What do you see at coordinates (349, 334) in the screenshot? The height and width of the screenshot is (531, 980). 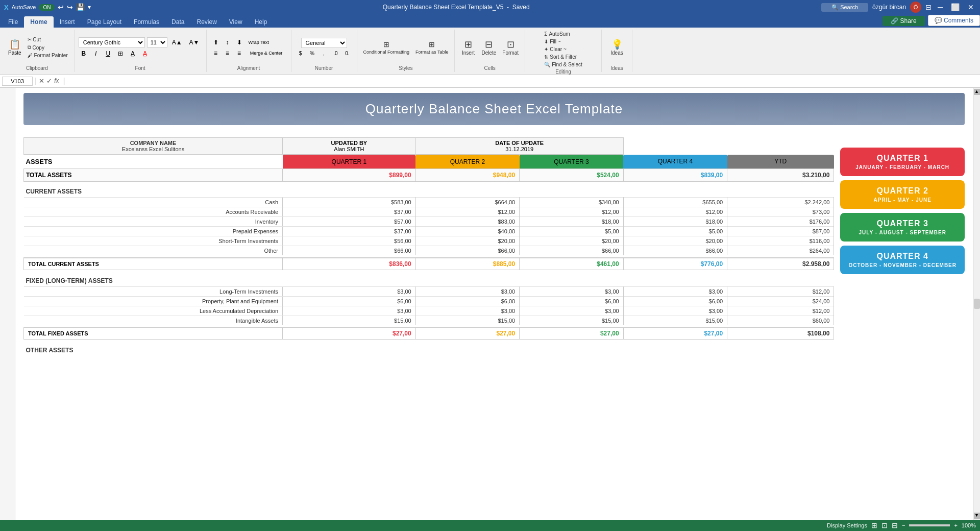 I see `tfa-q1: $27,00` at bounding box center [349, 334].